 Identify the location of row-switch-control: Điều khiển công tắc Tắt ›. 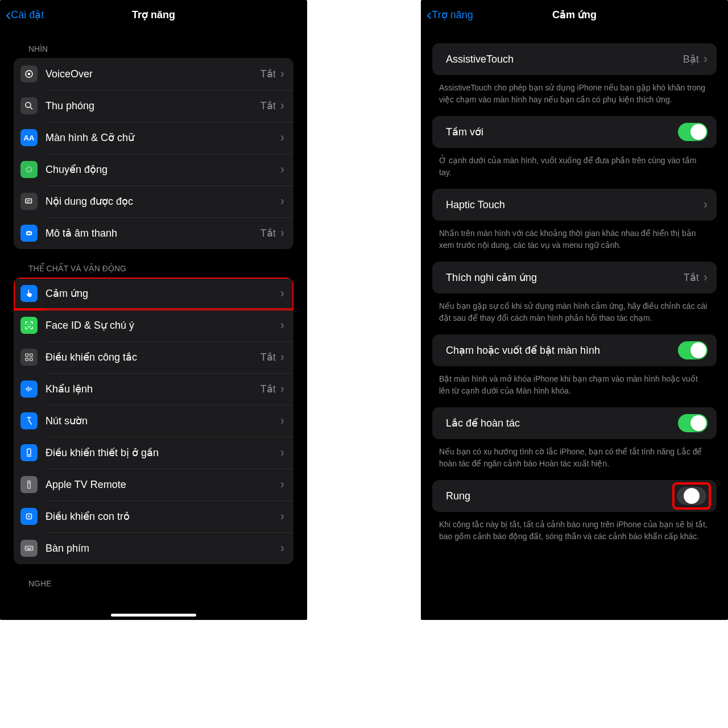
(154, 357).